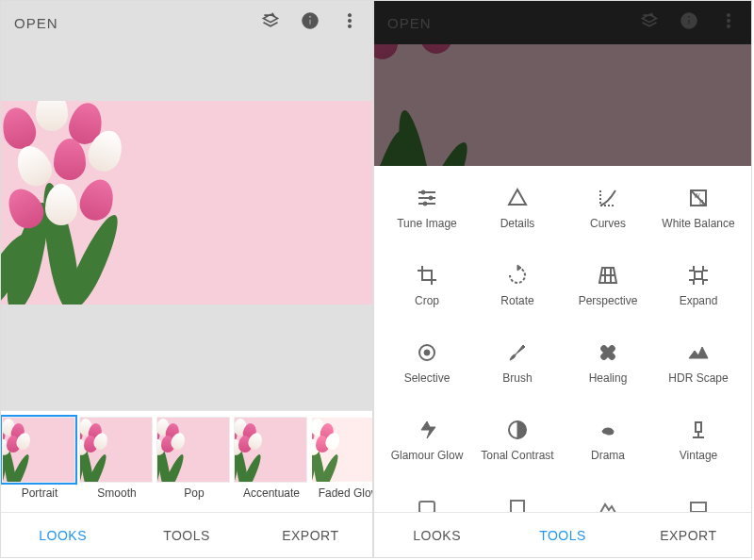 This screenshot has width=754, height=560. Describe the element at coordinates (608, 291) in the screenshot. I see `tool-perspective: Perspective` at that location.